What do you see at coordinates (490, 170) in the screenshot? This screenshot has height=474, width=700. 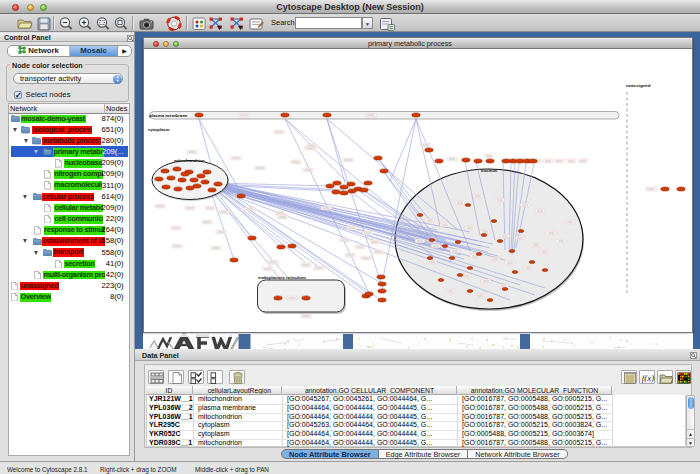 I see `svg-text: nucleus` at bounding box center [490, 170].